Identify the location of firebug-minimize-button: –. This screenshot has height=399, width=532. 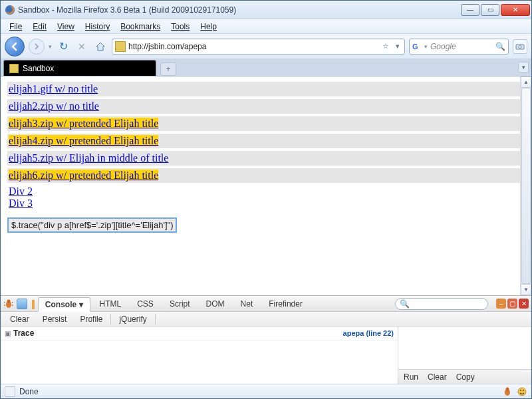
(501, 303).